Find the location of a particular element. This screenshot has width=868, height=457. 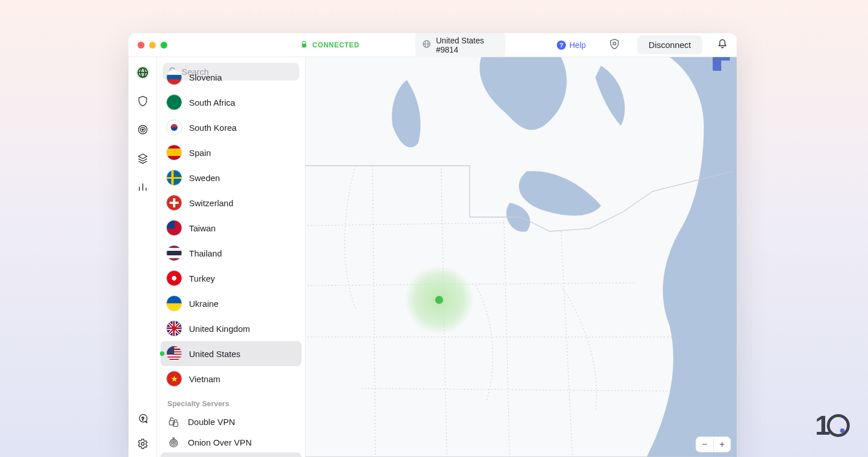

window-close-button is located at coordinates (141, 45).